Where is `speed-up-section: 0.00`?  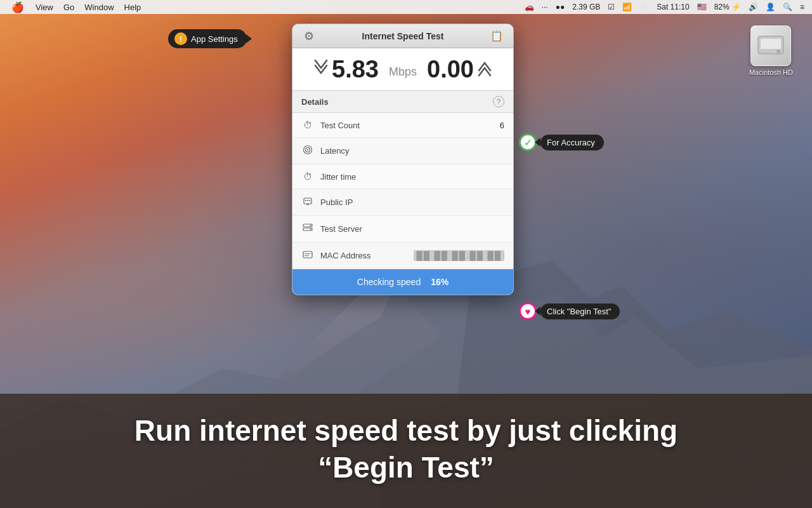 speed-up-section: 0.00 is located at coordinates (459, 69).